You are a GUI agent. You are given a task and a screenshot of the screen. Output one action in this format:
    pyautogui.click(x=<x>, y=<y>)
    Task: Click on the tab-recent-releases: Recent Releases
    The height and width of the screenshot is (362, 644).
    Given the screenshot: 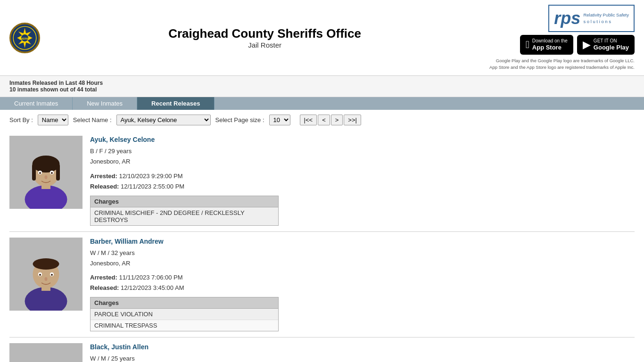 What is the action you would take?
    pyautogui.click(x=176, y=104)
    